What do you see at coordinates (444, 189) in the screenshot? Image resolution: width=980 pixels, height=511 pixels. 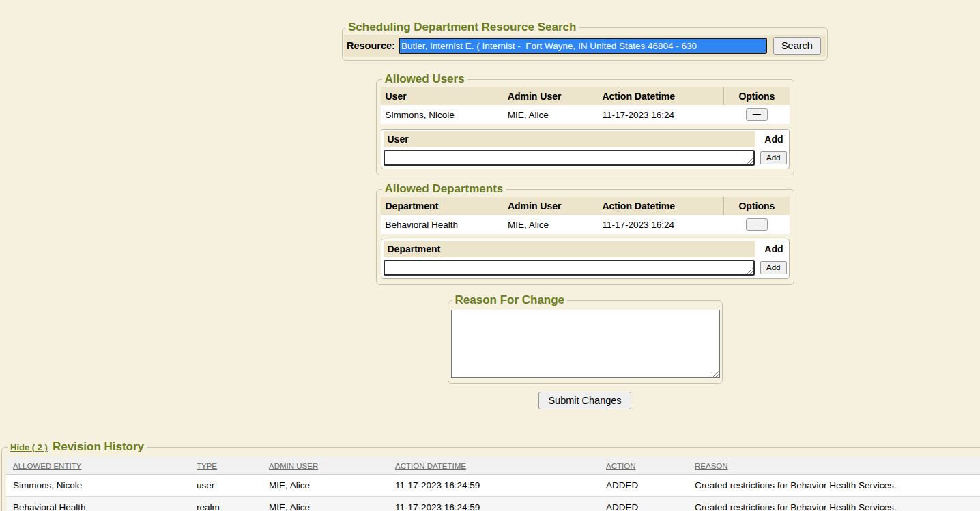 I see `allowed-departments-title: Allowed Departments` at bounding box center [444, 189].